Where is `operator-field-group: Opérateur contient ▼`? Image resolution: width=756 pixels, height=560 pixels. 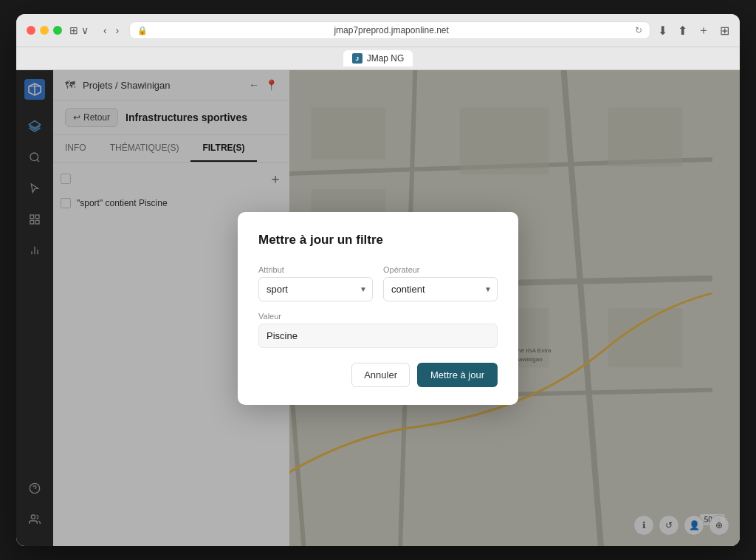 operator-field-group: Opérateur contient ▼ is located at coordinates (440, 284).